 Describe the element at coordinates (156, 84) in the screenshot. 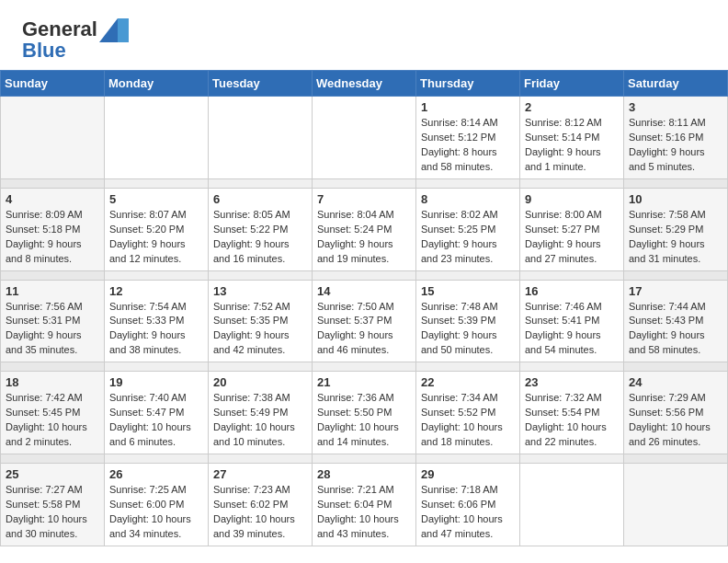

I see `col-header-monday: Monday` at that location.